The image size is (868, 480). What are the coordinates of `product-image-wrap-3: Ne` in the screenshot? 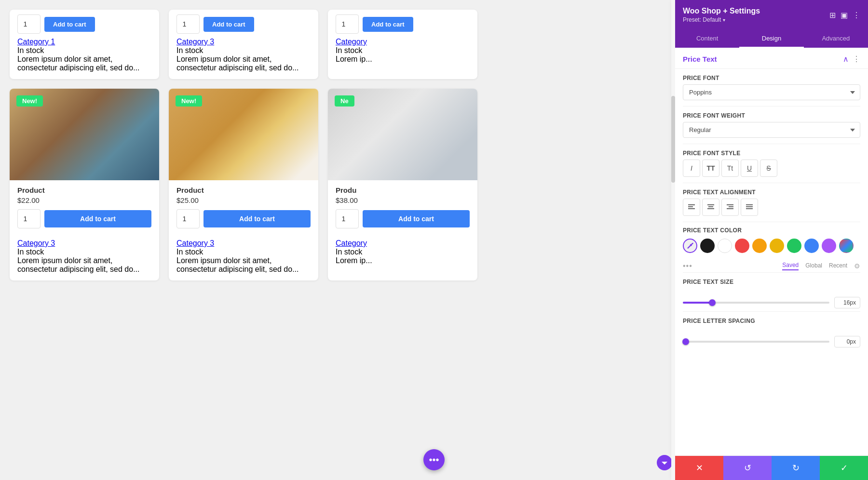 It's located at (403, 134).